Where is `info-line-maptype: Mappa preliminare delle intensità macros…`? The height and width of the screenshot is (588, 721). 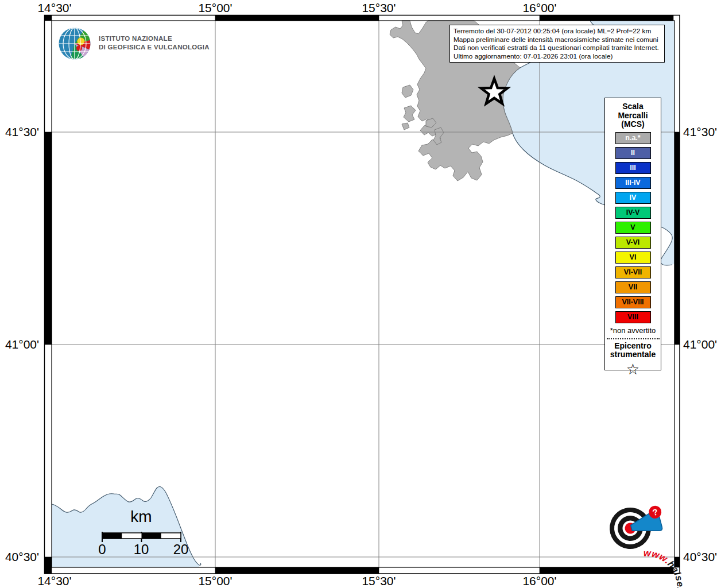
info-line-maptype: Mappa preliminare delle intensità macros… is located at coordinates (557, 40).